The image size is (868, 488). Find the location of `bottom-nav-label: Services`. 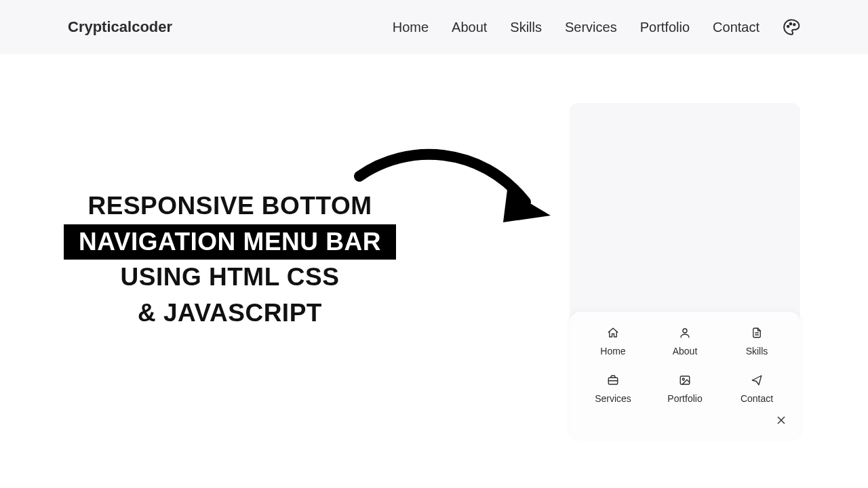

bottom-nav-label: Services is located at coordinates (613, 399).